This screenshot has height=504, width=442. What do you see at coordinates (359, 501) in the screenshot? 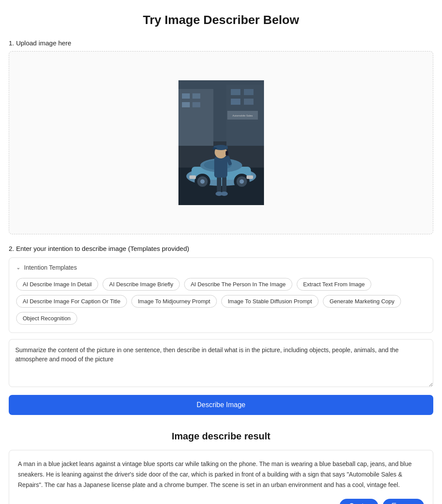
I see `play-button: Play` at bounding box center [359, 501].